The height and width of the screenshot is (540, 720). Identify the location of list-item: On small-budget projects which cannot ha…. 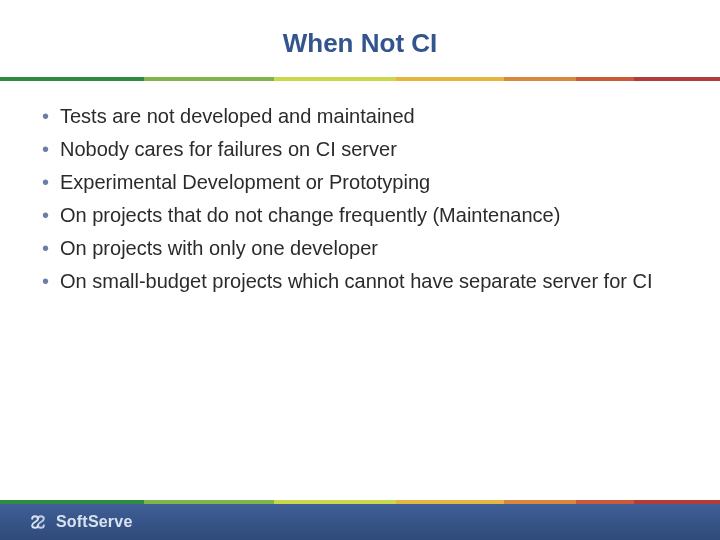
(360, 282).